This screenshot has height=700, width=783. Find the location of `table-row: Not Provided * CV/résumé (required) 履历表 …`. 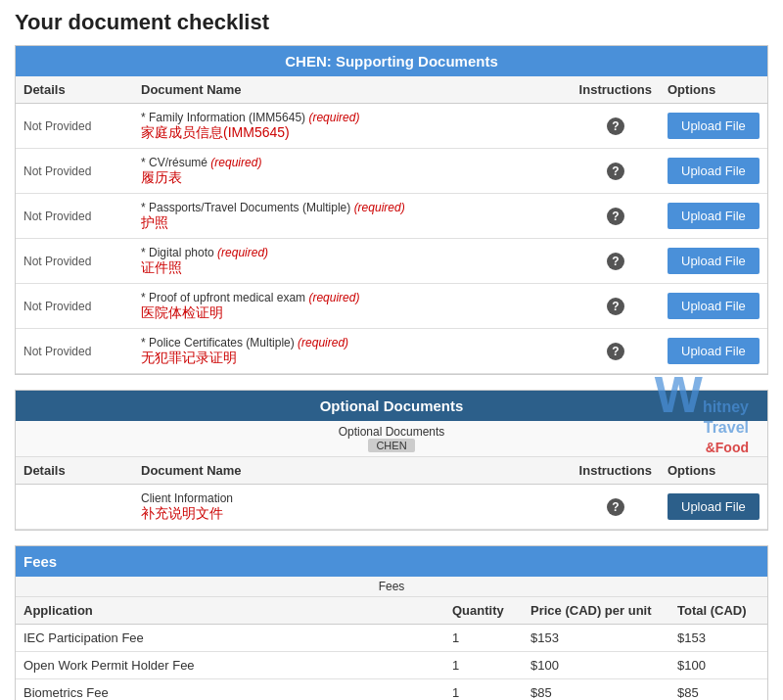

table-row: Not Provided * CV/résumé (required) 履历表 … is located at coordinates (392, 171).